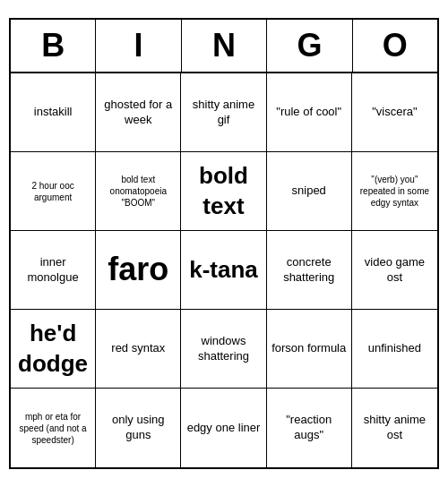 The width and height of the screenshot is (448, 487). I want to click on bingo-cell-3: "rule of cool", so click(310, 113).